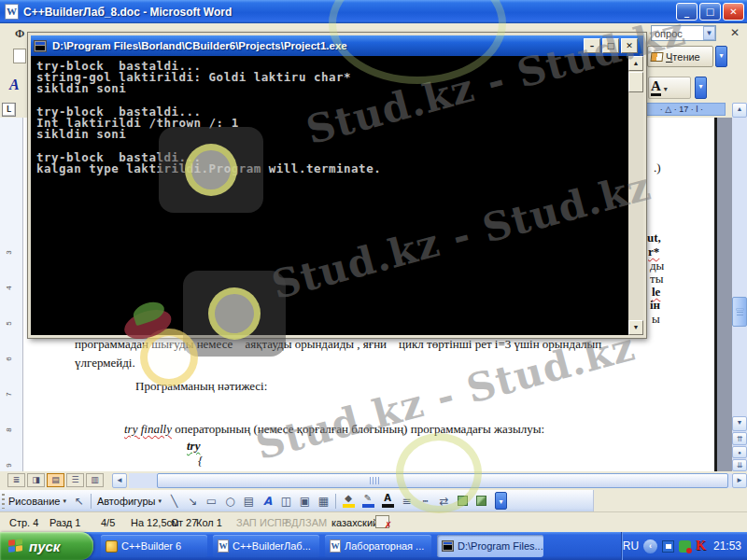  I want to click on taskbar-button-label: Лабораторная ..., so click(385, 546).